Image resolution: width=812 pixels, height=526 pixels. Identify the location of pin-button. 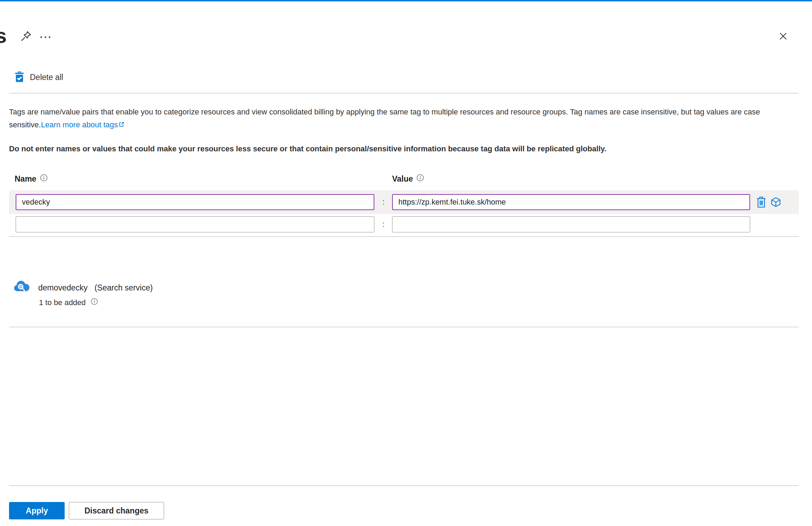
(26, 37).